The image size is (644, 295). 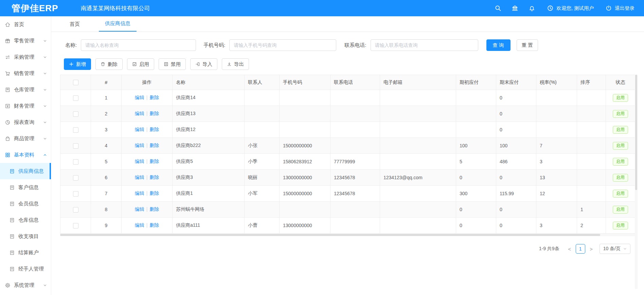 What do you see at coordinates (24, 106) in the screenshot?
I see `sidebar-item-label: 财务管理` at bounding box center [24, 106].